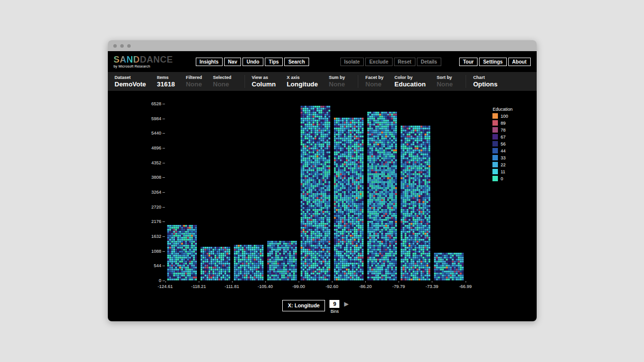 This screenshot has width=644, height=362. Describe the element at coordinates (334, 304) in the screenshot. I see `bins-input: 9` at that location.